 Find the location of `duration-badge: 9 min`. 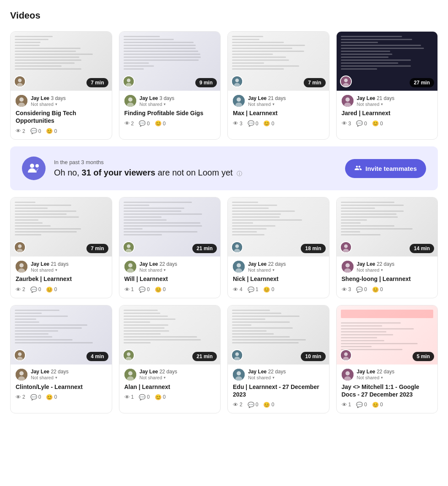

duration-badge: 9 min is located at coordinates (206, 83).